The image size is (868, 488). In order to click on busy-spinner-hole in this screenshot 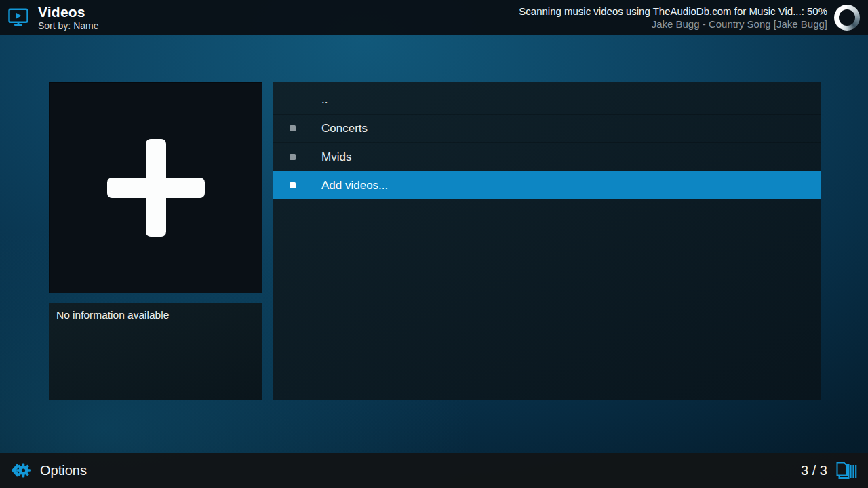, I will do `click(847, 18)`.